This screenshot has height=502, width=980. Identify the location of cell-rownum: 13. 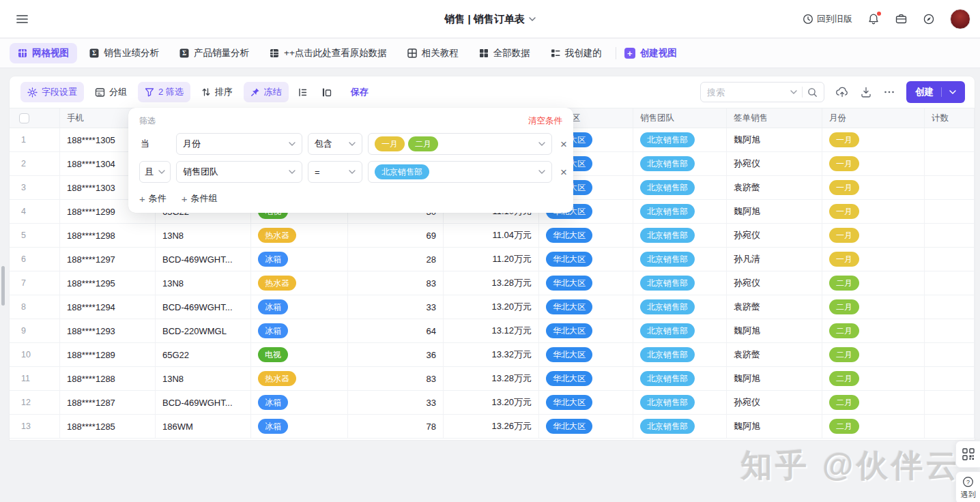
(35, 426).